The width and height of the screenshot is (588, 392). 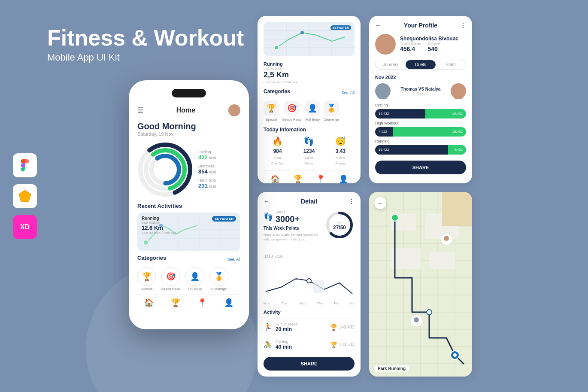 What do you see at coordinates (309, 75) in the screenshot?
I see `fs-distance: 2,5 Km` at bounding box center [309, 75].